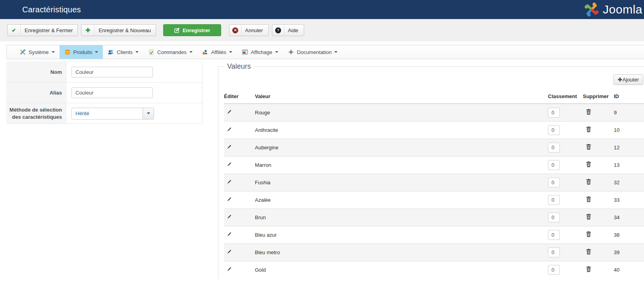  Describe the element at coordinates (629, 97) in the screenshot. I see `header-id: ID` at that location.